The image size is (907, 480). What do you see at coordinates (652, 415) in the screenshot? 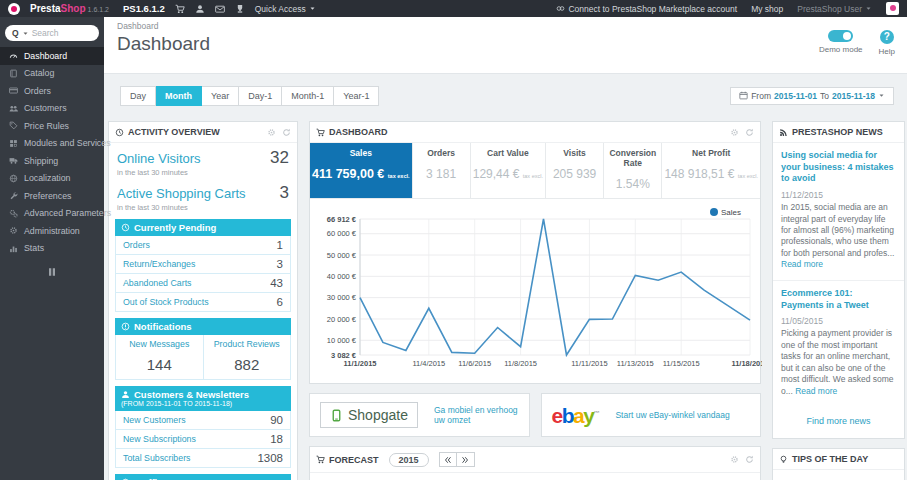
I see `ebay-banner: ebay™ Start uw eBay-winkel vandaag` at bounding box center [652, 415].